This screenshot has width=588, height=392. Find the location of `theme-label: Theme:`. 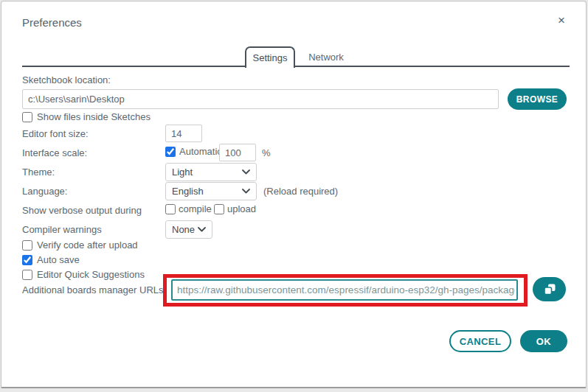

theme-label: Theme: is located at coordinates (38, 172).